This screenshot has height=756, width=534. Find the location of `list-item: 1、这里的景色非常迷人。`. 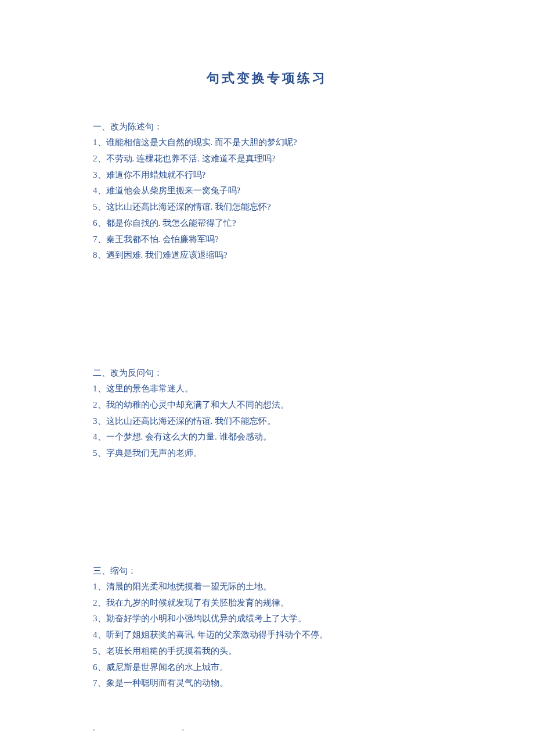

list-item: 1、这里的景色非常迷人。 is located at coordinates (267, 389).